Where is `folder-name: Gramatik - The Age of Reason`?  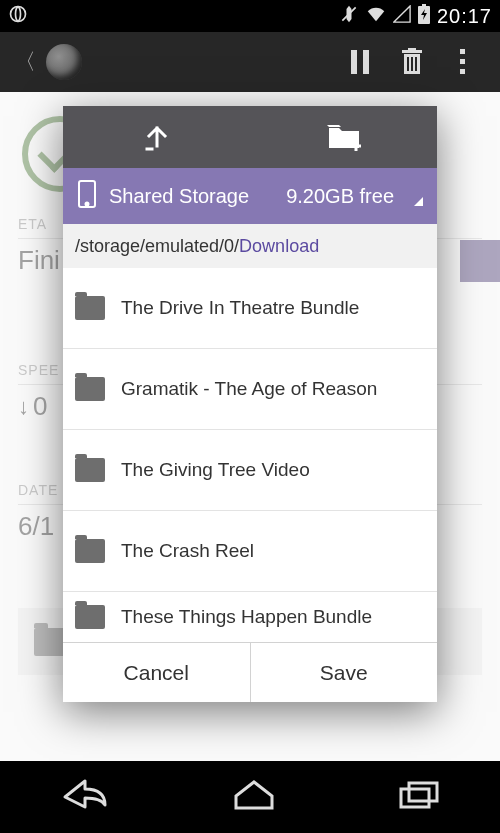
folder-name: Gramatik - The Age of Reason is located at coordinates (249, 389).